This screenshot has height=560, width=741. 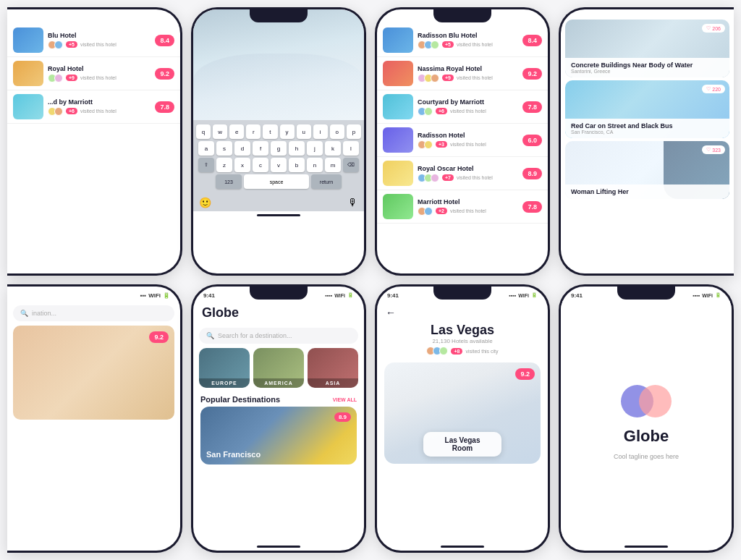 I want to click on emoji-icon: 🙂, so click(x=206, y=203).